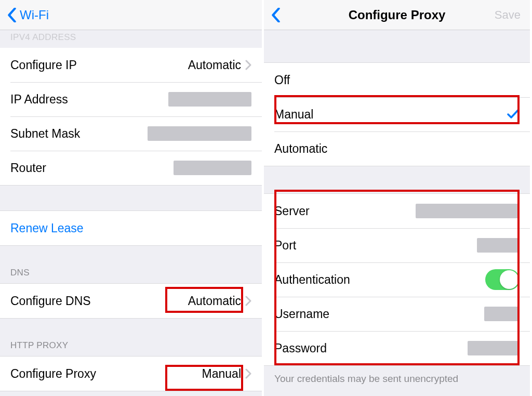 The width and height of the screenshot is (532, 396). What do you see at coordinates (502, 314) in the screenshot?
I see `username-value-mask` at bounding box center [502, 314].